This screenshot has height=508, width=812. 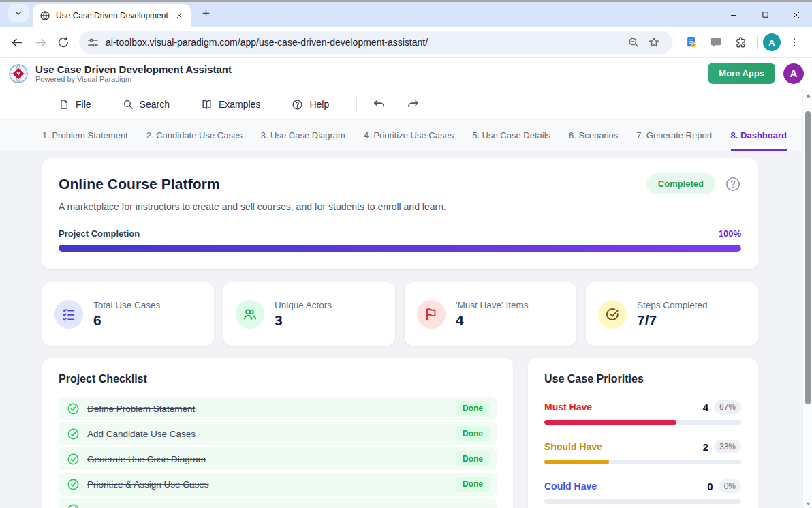 I want to click on file-icon, so click(x=64, y=104).